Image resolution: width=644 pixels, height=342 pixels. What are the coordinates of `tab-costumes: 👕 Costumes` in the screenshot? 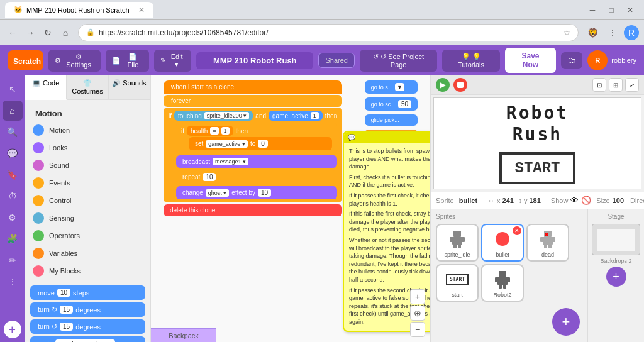 It's located at (87, 87).